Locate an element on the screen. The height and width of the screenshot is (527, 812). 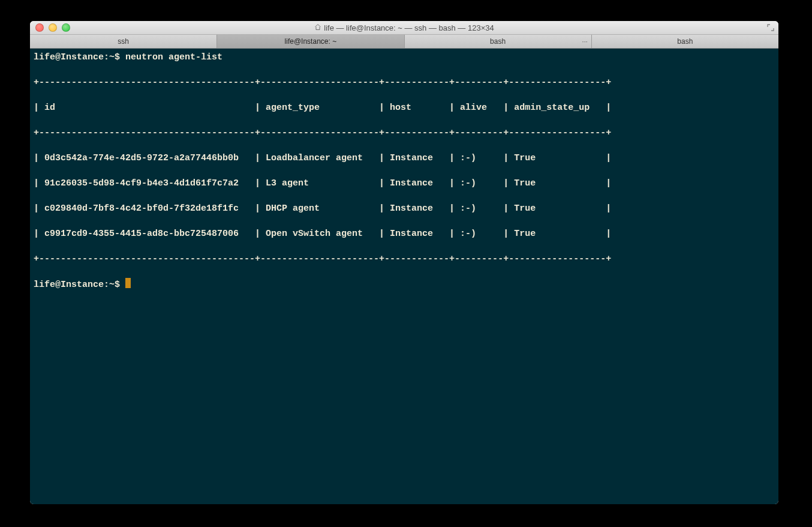
tab-label: ssh is located at coordinates (124, 41).